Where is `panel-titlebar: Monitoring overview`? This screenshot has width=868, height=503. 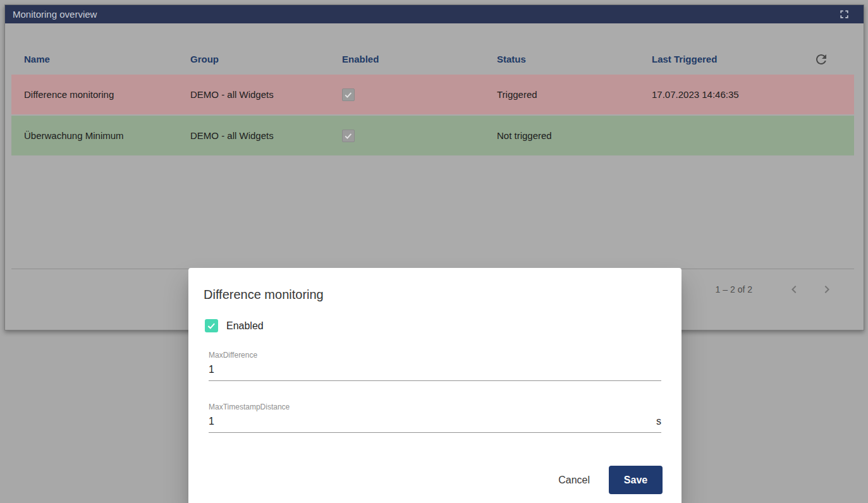
panel-titlebar: Monitoring overview is located at coordinates (434, 14).